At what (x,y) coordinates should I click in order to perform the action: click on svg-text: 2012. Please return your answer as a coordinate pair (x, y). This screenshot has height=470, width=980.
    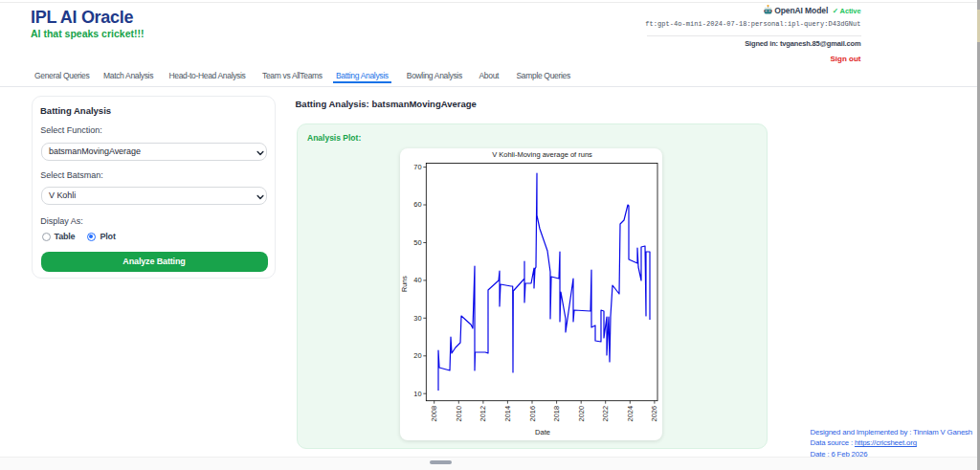
    Looking at the image, I should click on (482, 414).